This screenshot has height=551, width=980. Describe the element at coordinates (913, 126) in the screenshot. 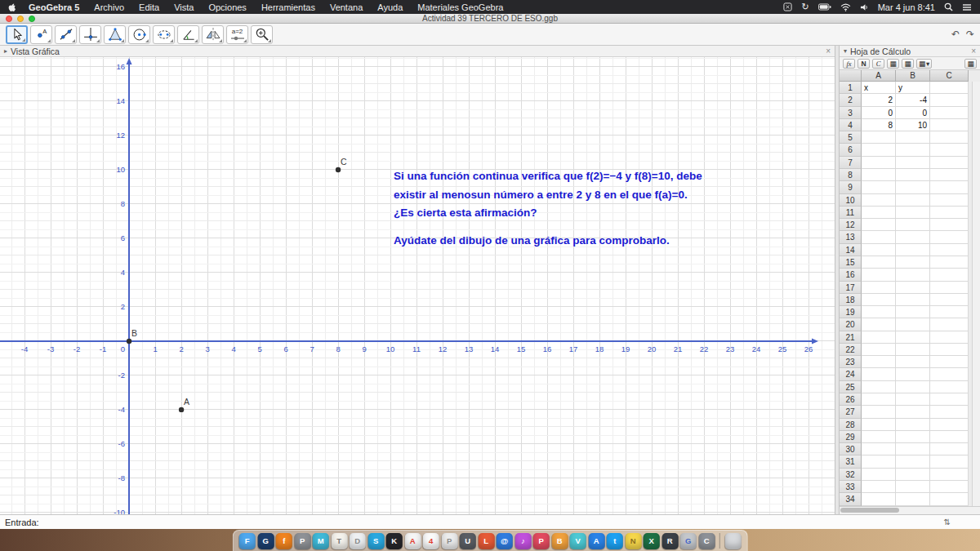

I see `cell-B4: 10` at that location.